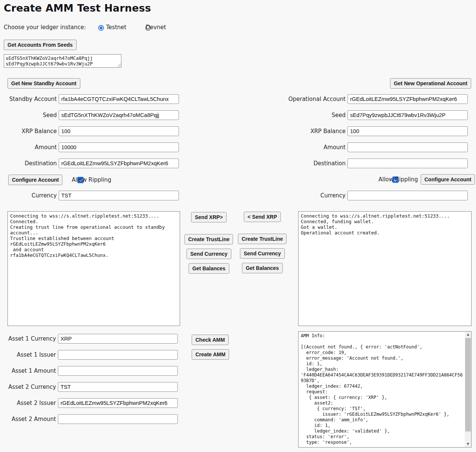 The image size is (476, 452). I want to click on operational-xrp-balance-row: XRP Balance, so click(374, 131).